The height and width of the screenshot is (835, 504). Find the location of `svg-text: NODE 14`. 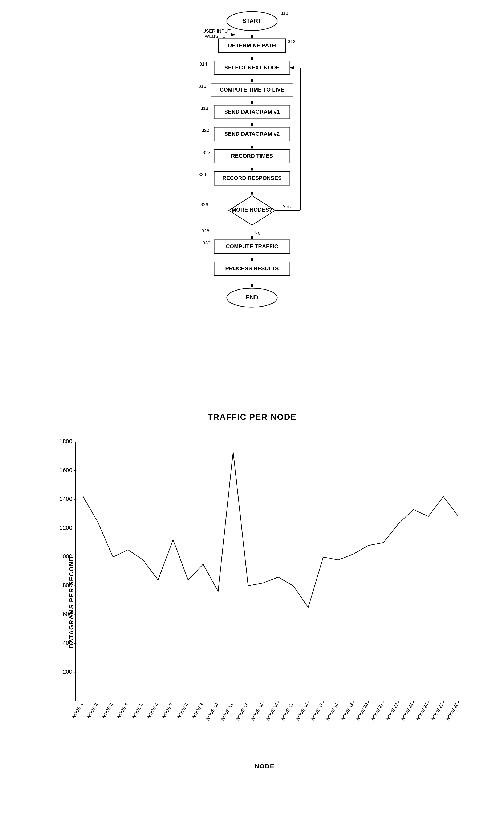

svg-text: NODE 14 is located at coordinates (272, 712).